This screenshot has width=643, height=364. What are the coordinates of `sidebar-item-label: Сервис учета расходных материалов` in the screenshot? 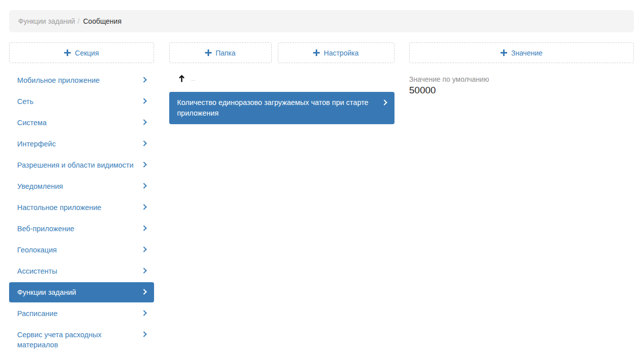 It's located at (77, 340).